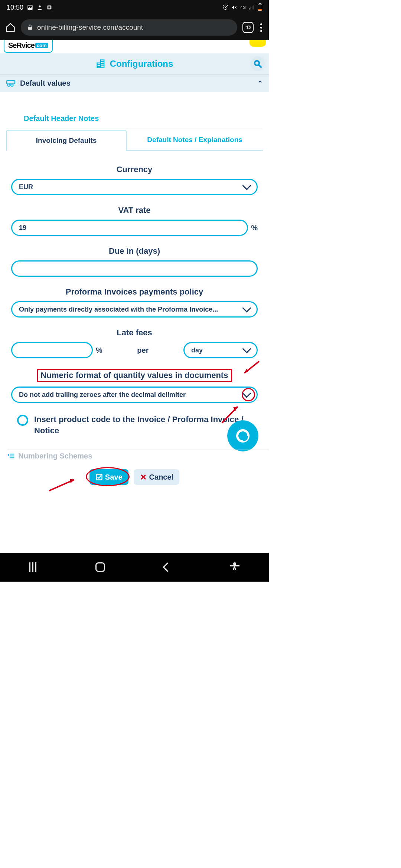 Image resolution: width=401 pixels, height=868 pixels. I want to click on chat-fab, so click(243, 436).